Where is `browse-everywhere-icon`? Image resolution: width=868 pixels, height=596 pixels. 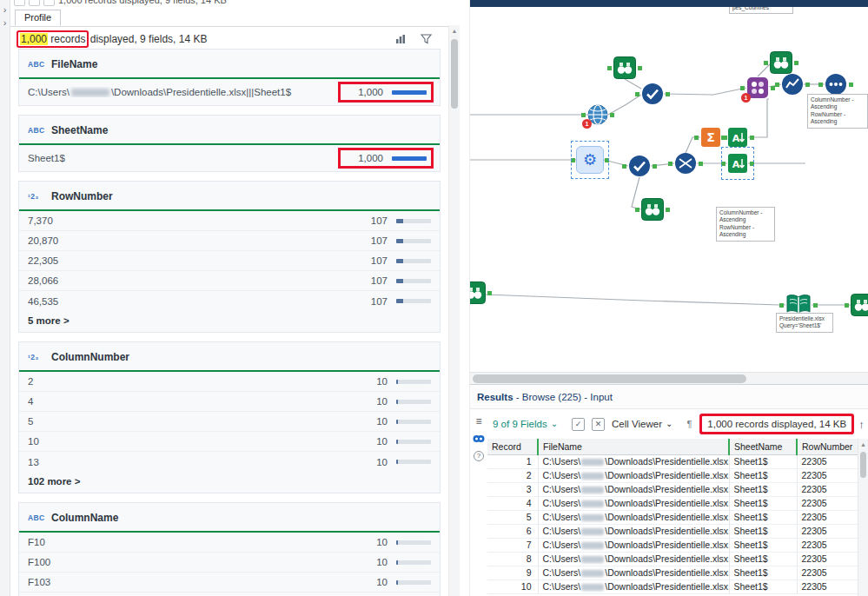 browse-everywhere-icon is located at coordinates (479, 439).